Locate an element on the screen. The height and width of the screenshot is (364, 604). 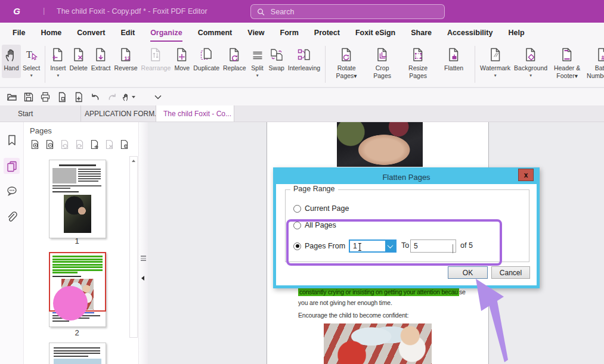
ribbon-duplicate-button: Duplicate is located at coordinates (206, 61).